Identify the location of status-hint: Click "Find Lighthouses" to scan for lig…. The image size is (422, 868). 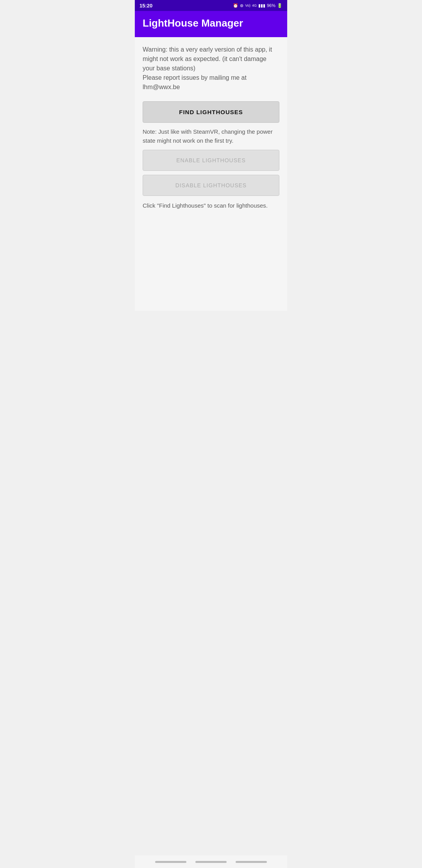
(211, 206).